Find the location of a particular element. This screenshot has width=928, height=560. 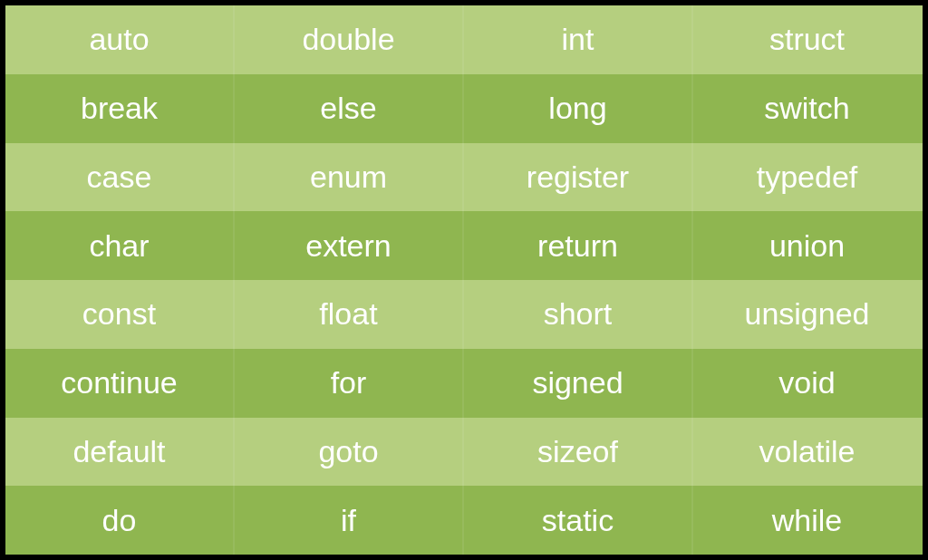

table-row: char extern return union is located at coordinates (464, 246).